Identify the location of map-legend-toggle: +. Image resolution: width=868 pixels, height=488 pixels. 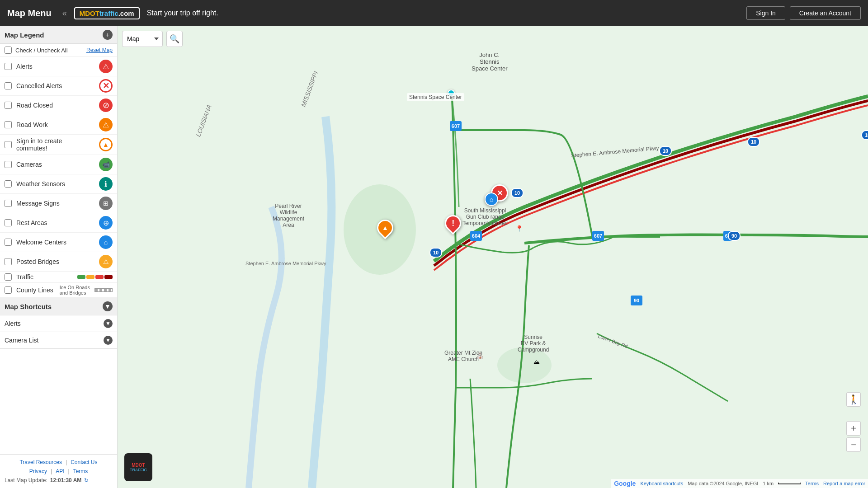
(108, 35).